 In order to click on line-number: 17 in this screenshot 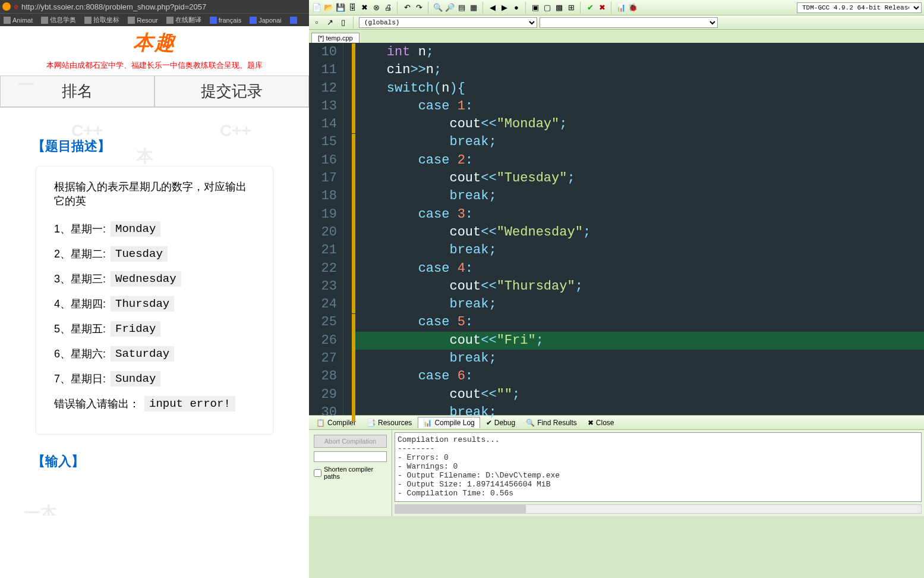, I will do `click(323, 178)`.